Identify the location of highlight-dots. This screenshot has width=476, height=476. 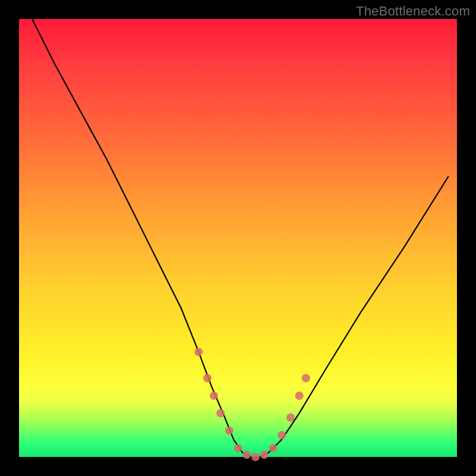
(252, 405).